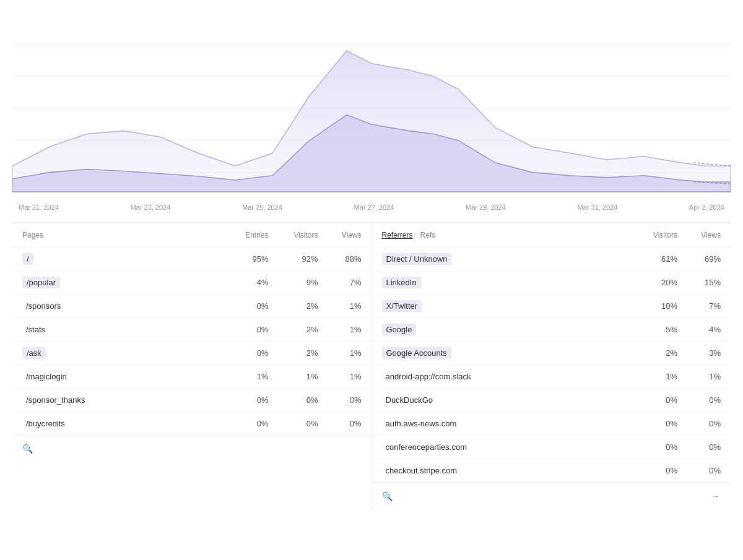 This screenshot has height=560, width=743. What do you see at coordinates (505, 423) in the screenshot?
I see `referrers-row-label-cell: auth.aws-news.com` at bounding box center [505, 423].